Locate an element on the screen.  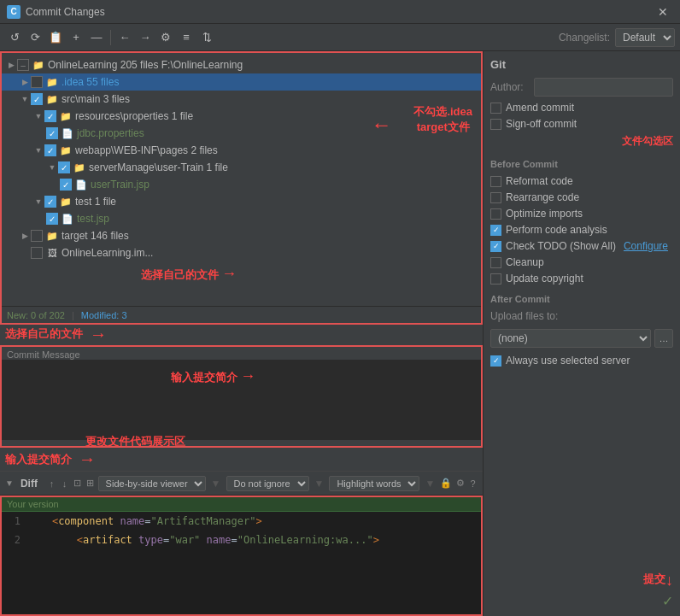
diff-collapse-button: ▼ is located at coordinates (9, 484).